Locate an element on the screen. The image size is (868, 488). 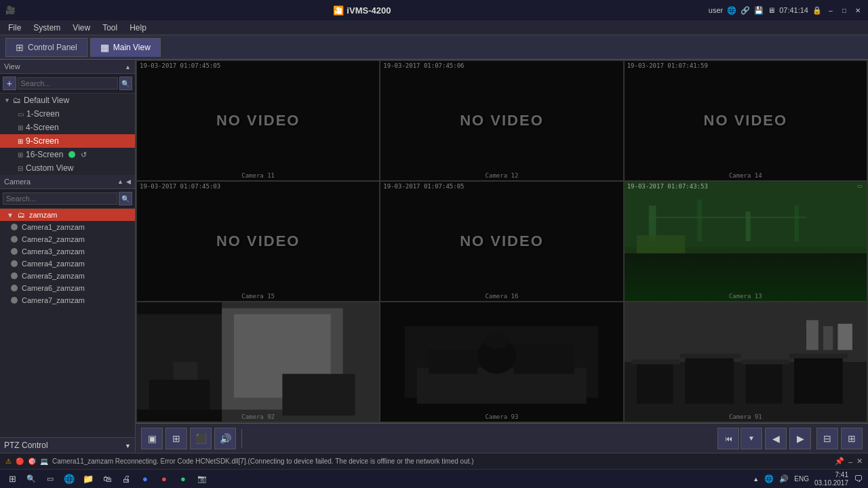
video-cell-4: 19-03-2017 01:07:45:03 NO VIDEO Camera 1… is located at coordinates (258, 241).